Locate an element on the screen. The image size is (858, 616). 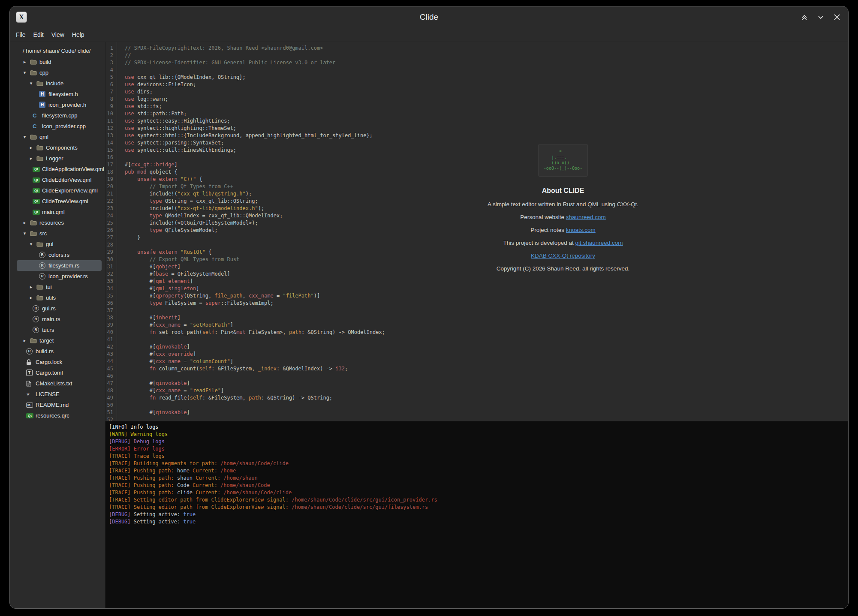
code-text: pub mod qobject { is located at coordinates (147, 172).